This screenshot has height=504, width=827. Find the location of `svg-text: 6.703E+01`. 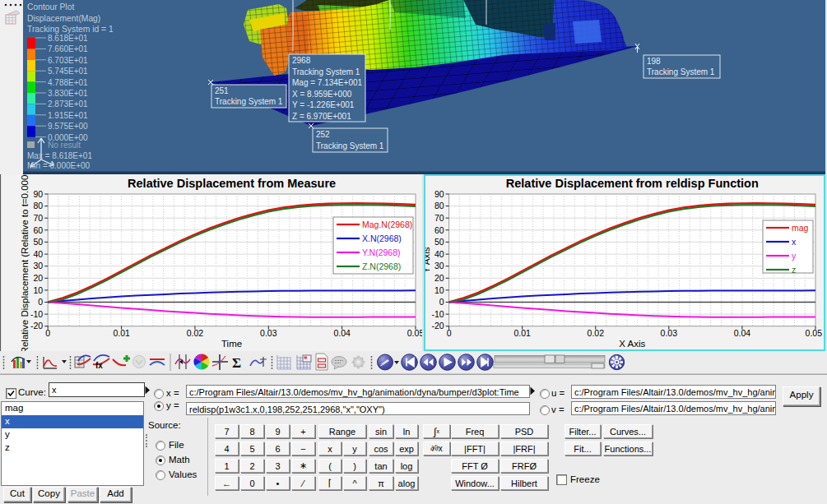

svg-text: 6.703E+01 is located at coordinates (67, 61).